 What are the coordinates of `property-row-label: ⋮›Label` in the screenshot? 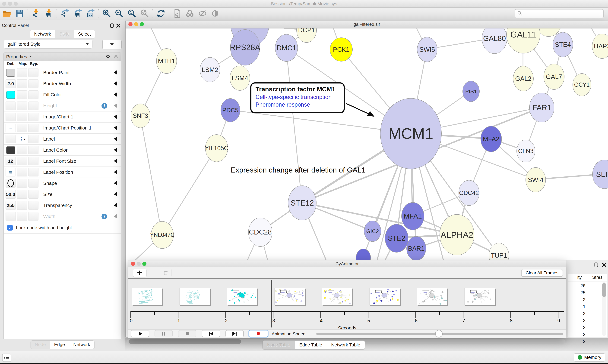 It's located at (62, 139).